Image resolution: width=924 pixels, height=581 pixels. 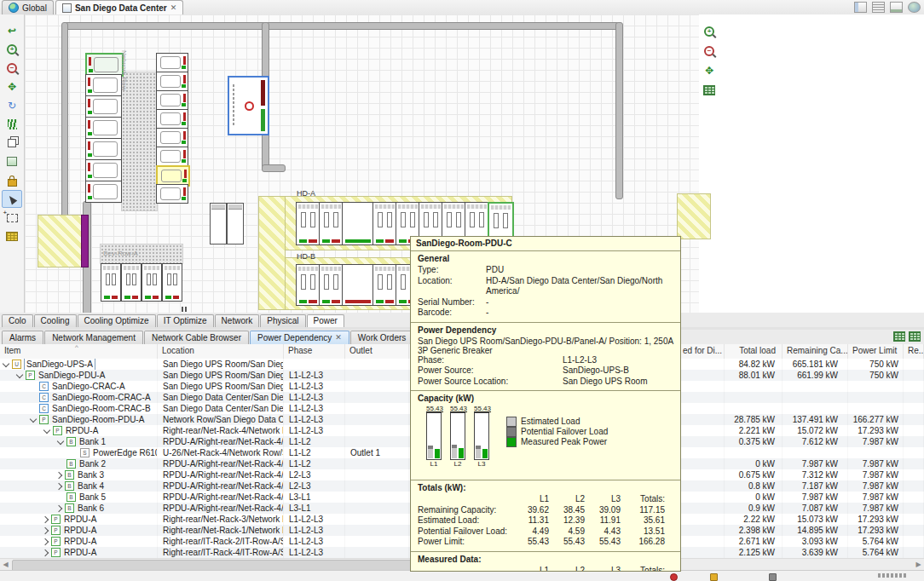 I want to click on power-panel-unit, so click(x=249, y=106).